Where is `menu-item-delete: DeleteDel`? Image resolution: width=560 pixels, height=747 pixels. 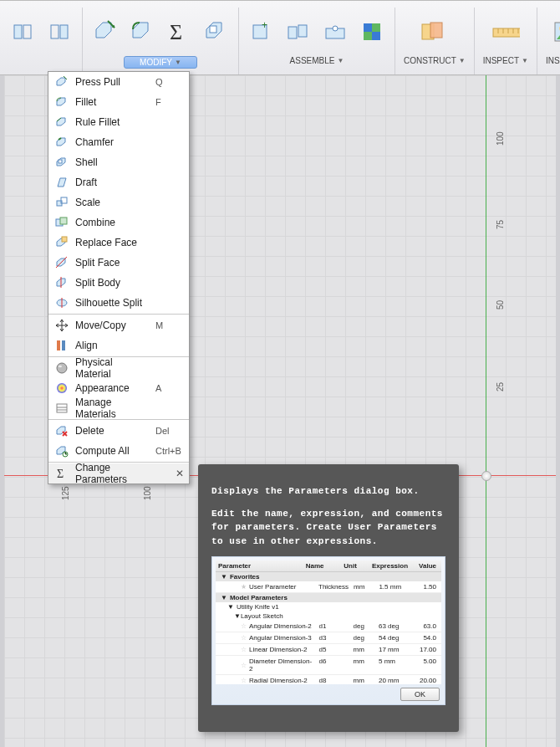
menu-item-delete: DeleteDel is located at coordinates (119, 431).